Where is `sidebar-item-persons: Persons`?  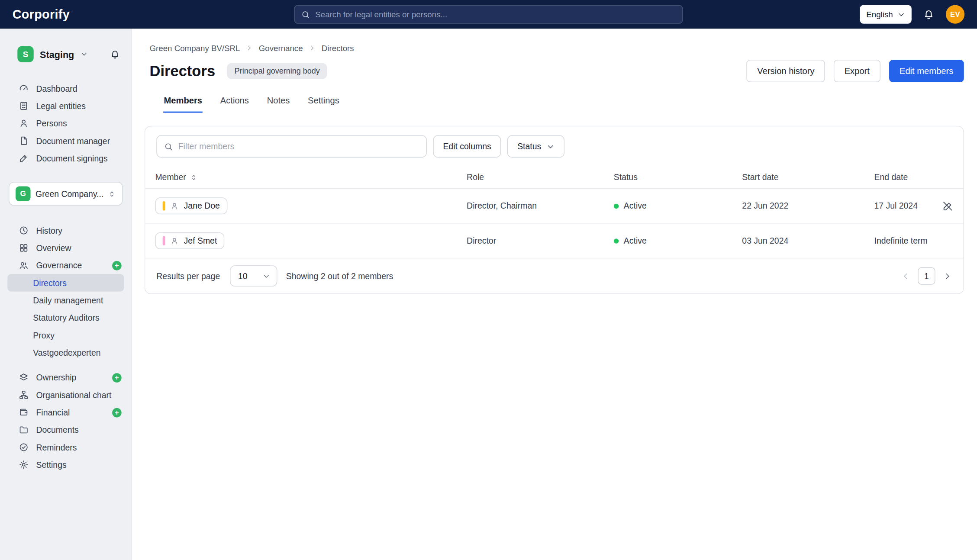
sidebar-item-persons: Persons is located at coordinates (66, 123).